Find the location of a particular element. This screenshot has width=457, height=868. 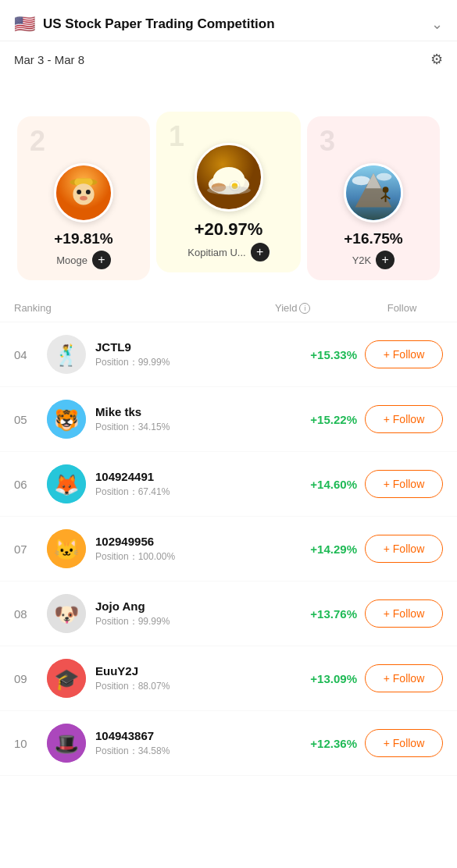

row-rank: 06 is located at coordinates (30, 484).